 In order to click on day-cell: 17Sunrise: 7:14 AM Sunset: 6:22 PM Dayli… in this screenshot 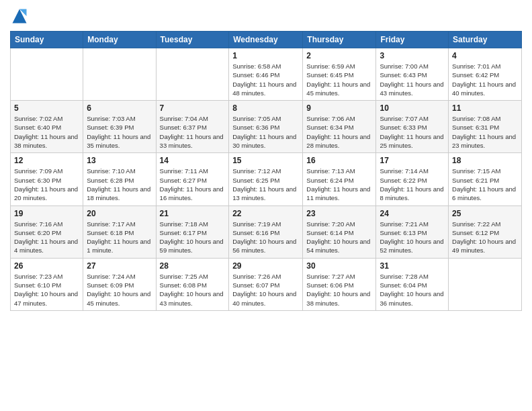, I will do `click(412, 179)`.